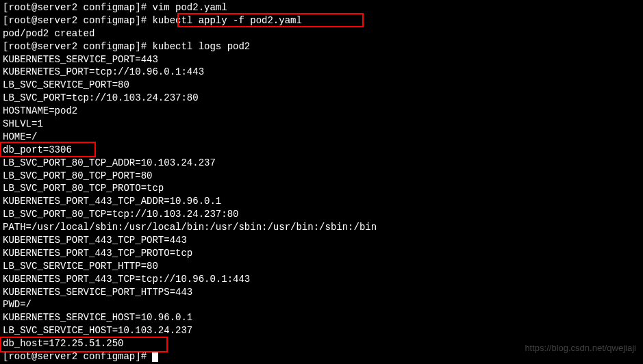 This screenshot has width=643, height=364. Describe the element at coordinates (322, 293) in the screenshot. I see `terminal-line: KUBERNETES_SERVICE_PORT_HTTPS=443` at that location.